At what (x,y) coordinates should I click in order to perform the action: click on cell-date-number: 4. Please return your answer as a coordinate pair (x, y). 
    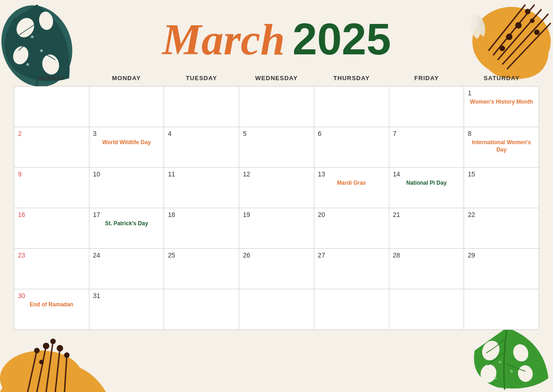
    Looking at the image, I should click on (201, 134).